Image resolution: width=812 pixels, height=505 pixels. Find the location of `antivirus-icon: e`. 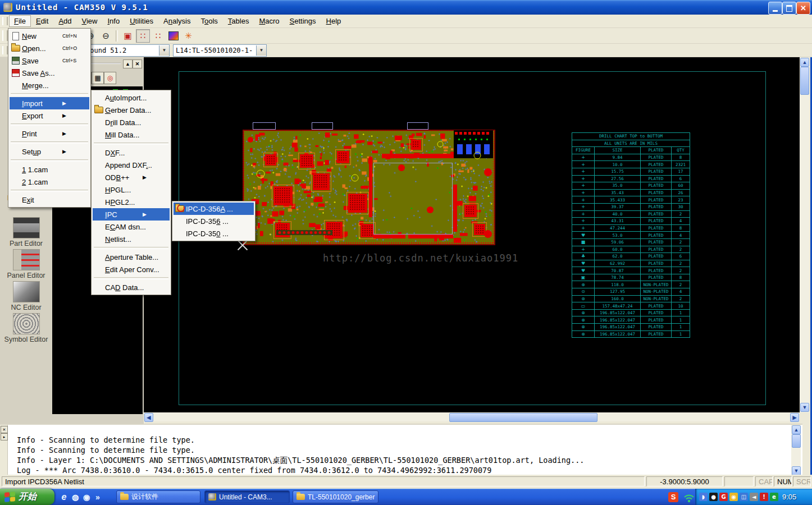

antivirus-icon: e is located at coordinates (774, 497).